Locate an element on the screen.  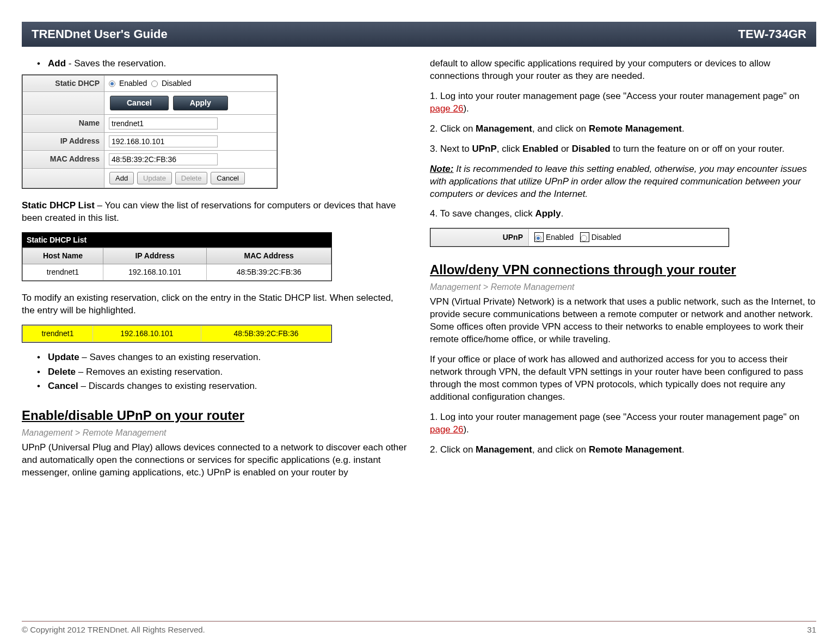
add-desc: - Saves the reservation. is located at coordinates (116, 63).